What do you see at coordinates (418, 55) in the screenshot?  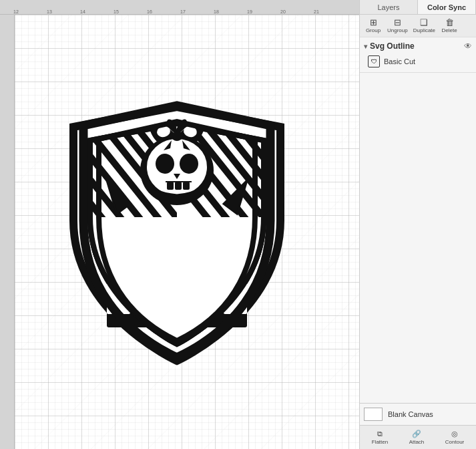 I see `layer-section: ▾ Svg Outline 👁 🛡 Basic Cut` at bounding box center [418, 55].